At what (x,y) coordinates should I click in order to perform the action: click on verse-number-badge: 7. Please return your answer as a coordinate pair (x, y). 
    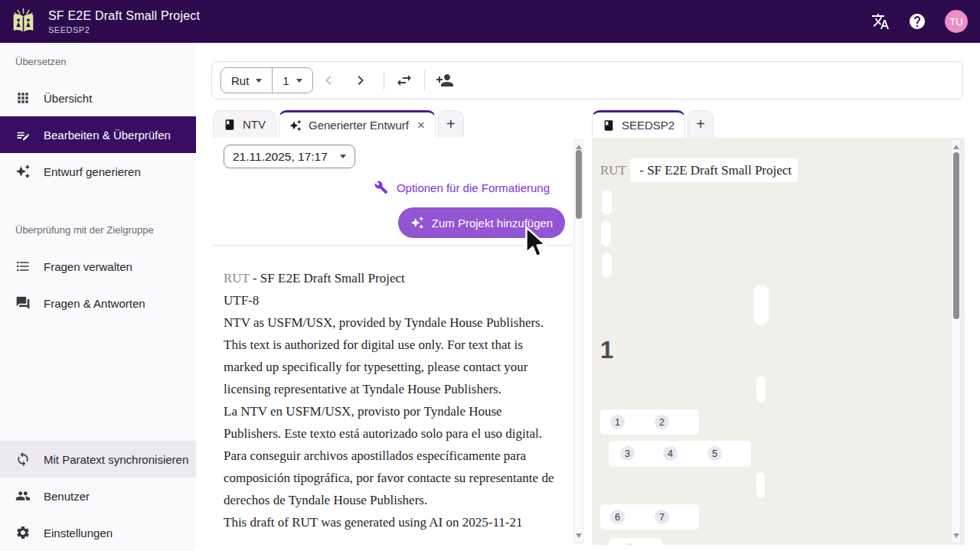
    Looking at the image, I should click on (662, 517).